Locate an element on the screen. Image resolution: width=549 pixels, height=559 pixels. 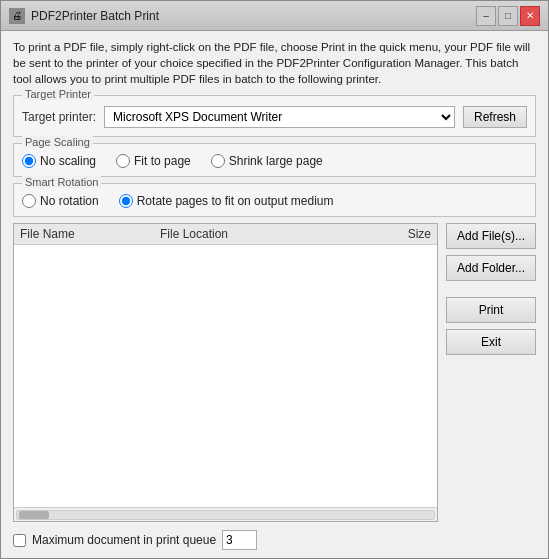
max-doc-input is located at coordinates (240, 540).